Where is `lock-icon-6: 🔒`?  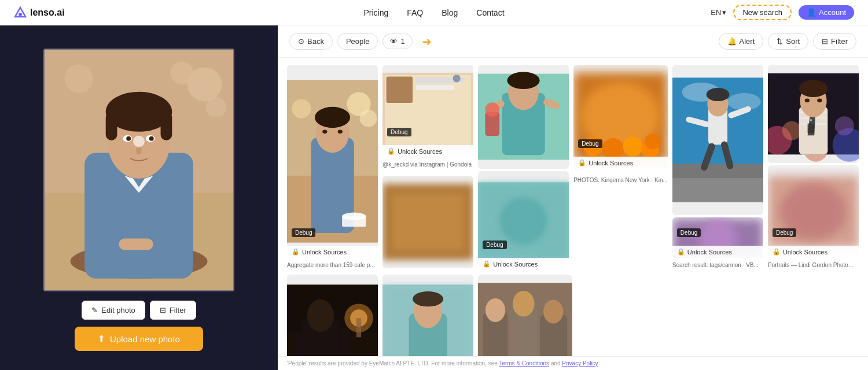 lock-icon-6: 🔒 is located at coordinates (777, 252).